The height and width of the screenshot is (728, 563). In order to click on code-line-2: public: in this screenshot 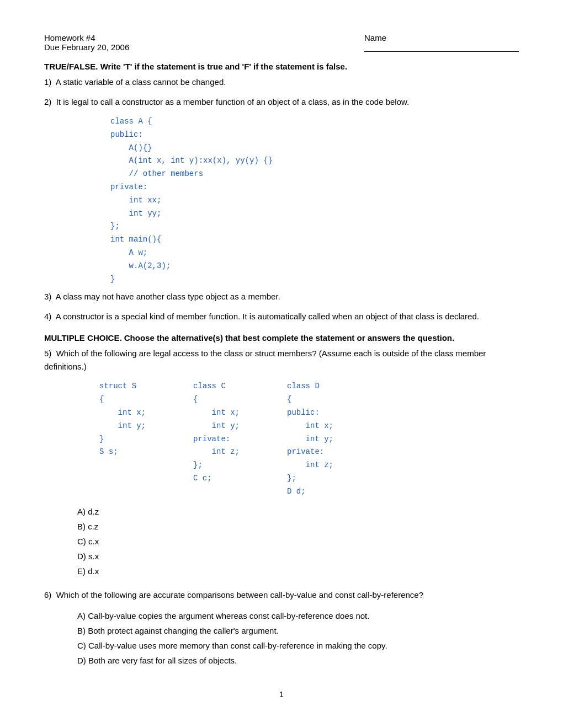, I will do `click(315, 135)`.